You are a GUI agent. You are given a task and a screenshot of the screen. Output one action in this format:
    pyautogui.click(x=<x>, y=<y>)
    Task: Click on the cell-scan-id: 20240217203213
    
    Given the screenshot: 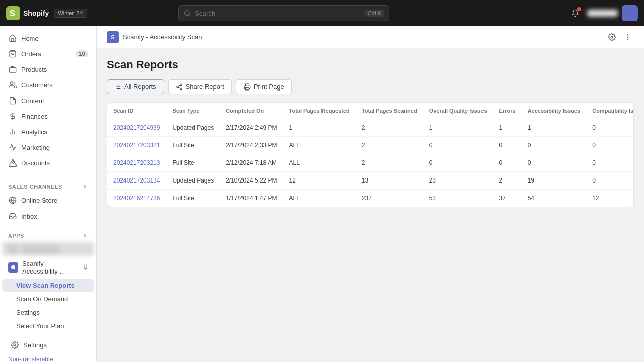 What is the action you would take?
    pyautogui.click(x=137, y=163)
    